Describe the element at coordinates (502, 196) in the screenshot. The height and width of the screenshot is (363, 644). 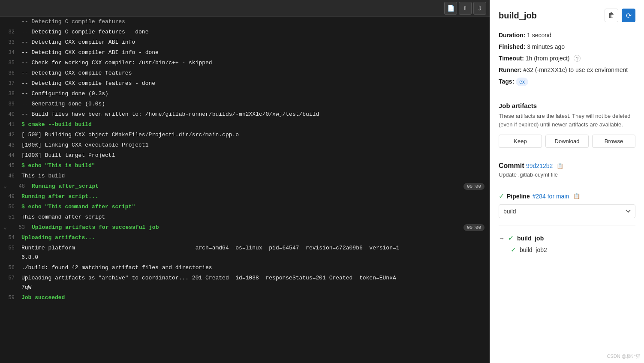
I see `pipeline-success-icon: ✓` at that location.